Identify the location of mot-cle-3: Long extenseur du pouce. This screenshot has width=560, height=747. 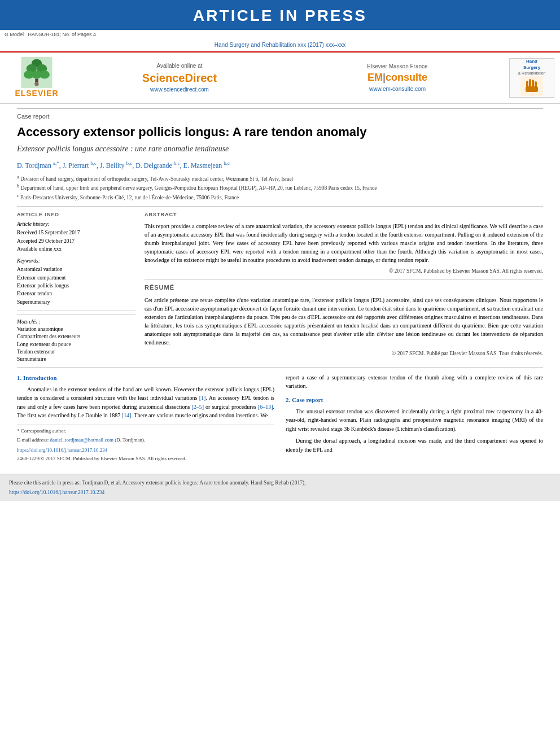
(76, 344).